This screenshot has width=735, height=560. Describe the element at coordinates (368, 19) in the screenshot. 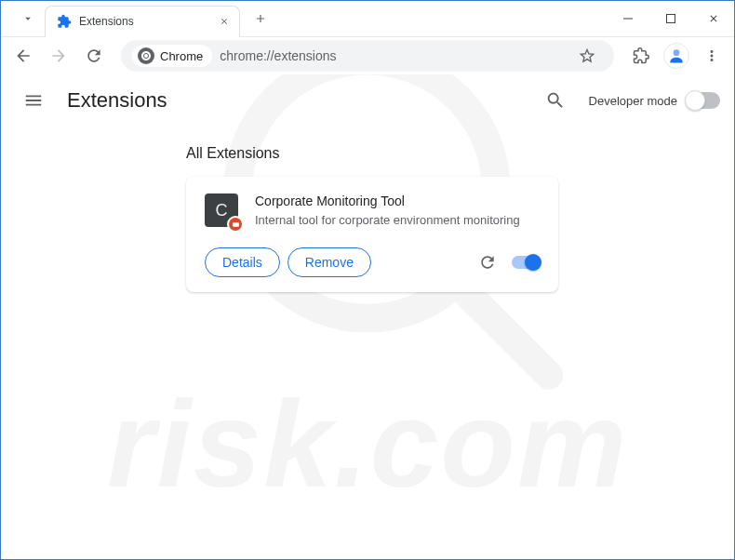

I see `titlebar: Extensions` at that location.